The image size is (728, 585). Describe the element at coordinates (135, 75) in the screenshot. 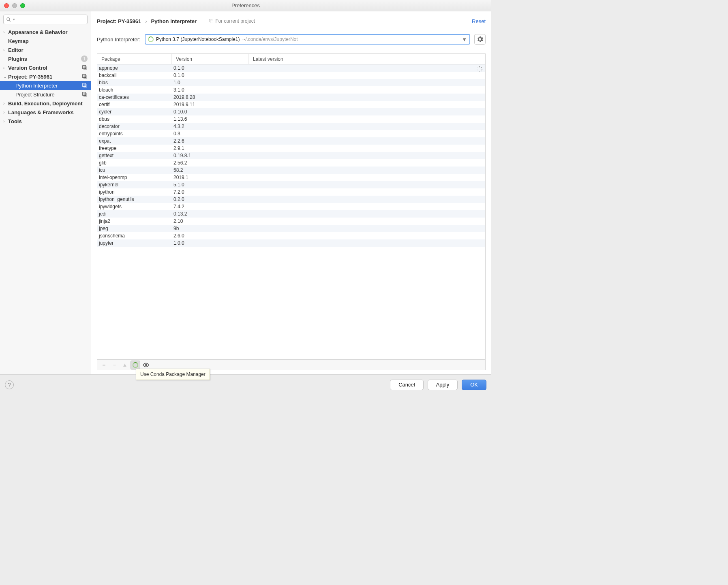

I see `cell-package: backcall` at that location.